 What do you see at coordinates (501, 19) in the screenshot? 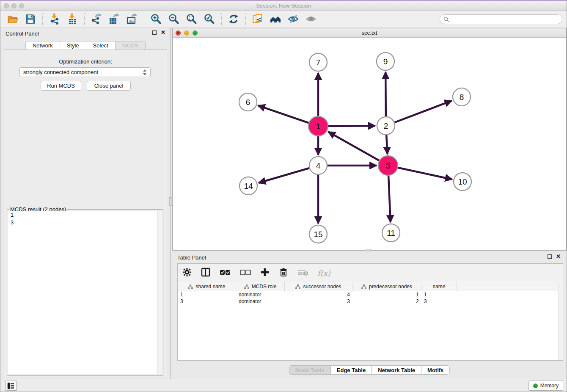
I see `search-input` at bounding box center [501, 19].